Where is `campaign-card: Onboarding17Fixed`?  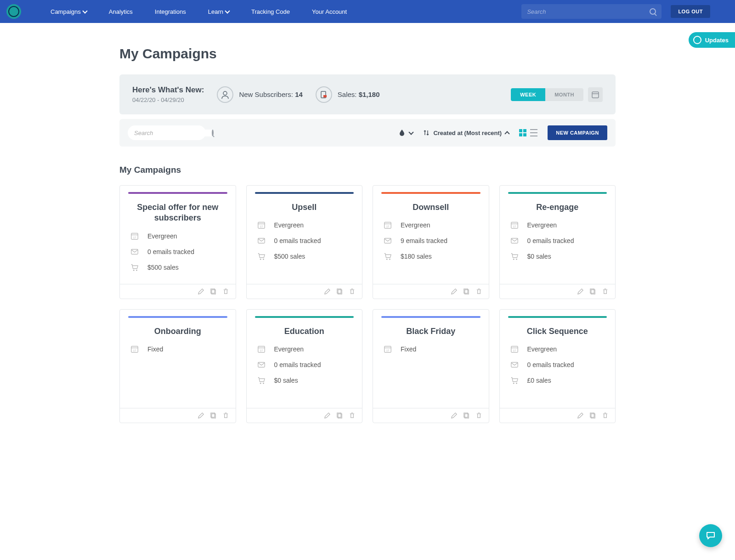 campaign-card: Onboarding17Fixed is located at coordinates (178, 366).